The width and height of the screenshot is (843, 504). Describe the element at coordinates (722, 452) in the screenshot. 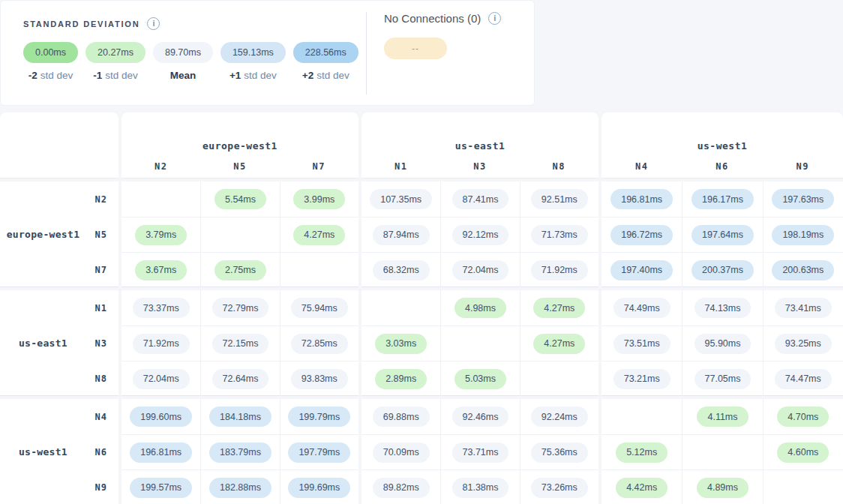

I see `matrix-cell-group: 4.11ms4.70ms5.12ms4.60ms4.42ms4.89ms` at that location.